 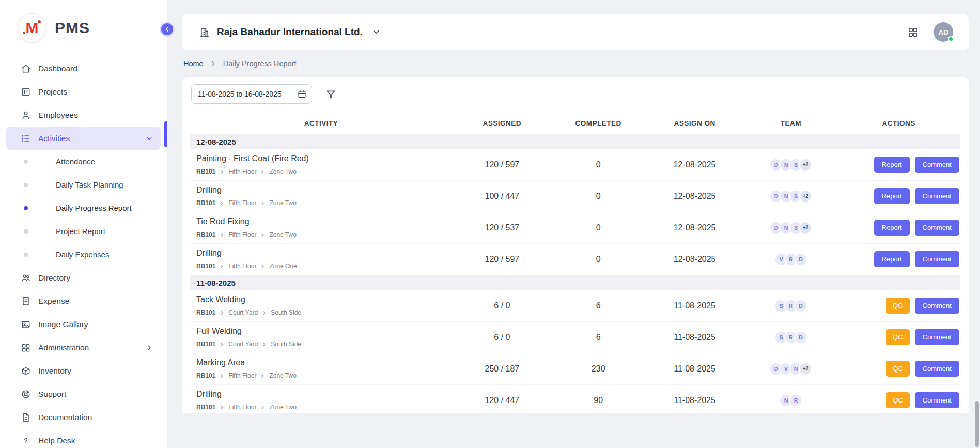 What do you see at coordinates (84, 26) in the screenshot?
I see `logo-row: M PMS` at bounding box center [84, 26].